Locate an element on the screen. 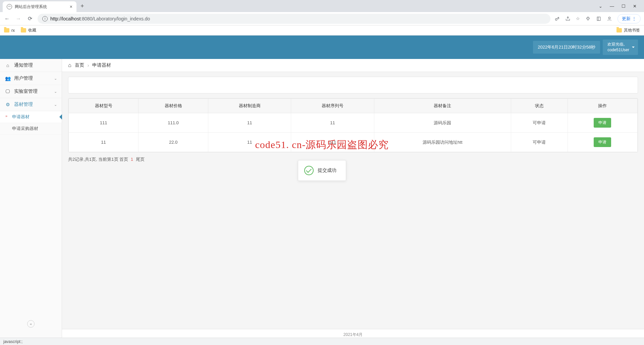  maximize-icon: ☐ is located at coordinates (624, 6).